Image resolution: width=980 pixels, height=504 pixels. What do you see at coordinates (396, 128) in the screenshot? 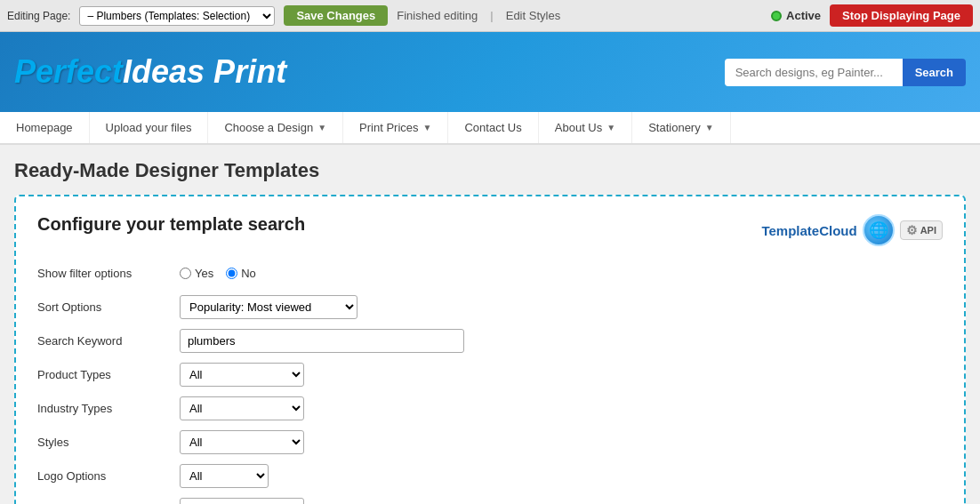
I see `nav-print-prices: Print Prices ▼` at bounding box center [396, 128].